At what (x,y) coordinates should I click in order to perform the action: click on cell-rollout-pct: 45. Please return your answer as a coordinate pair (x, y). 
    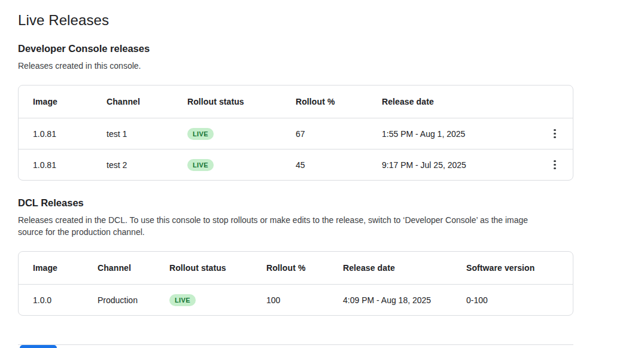
    Looking at the image, I should click on (339, 165).